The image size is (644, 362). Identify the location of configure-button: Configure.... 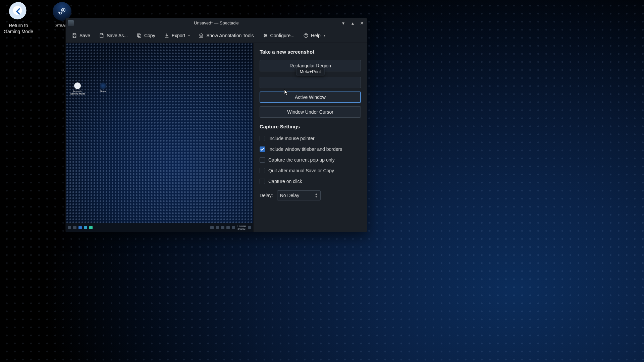
(278, 36).